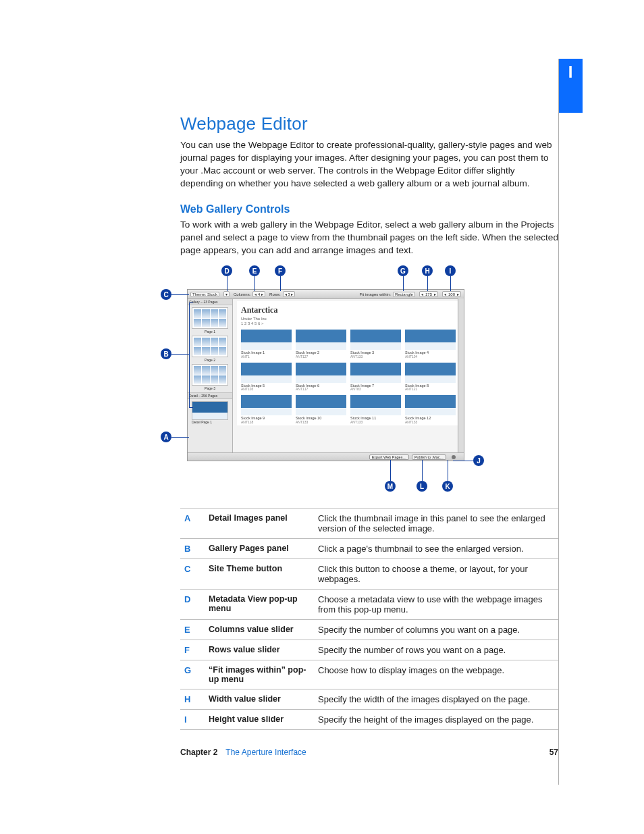 The image size is (644, 834). I want to click on control-description: Click a page's thumbnail to see the enla…, so click(436, 549).